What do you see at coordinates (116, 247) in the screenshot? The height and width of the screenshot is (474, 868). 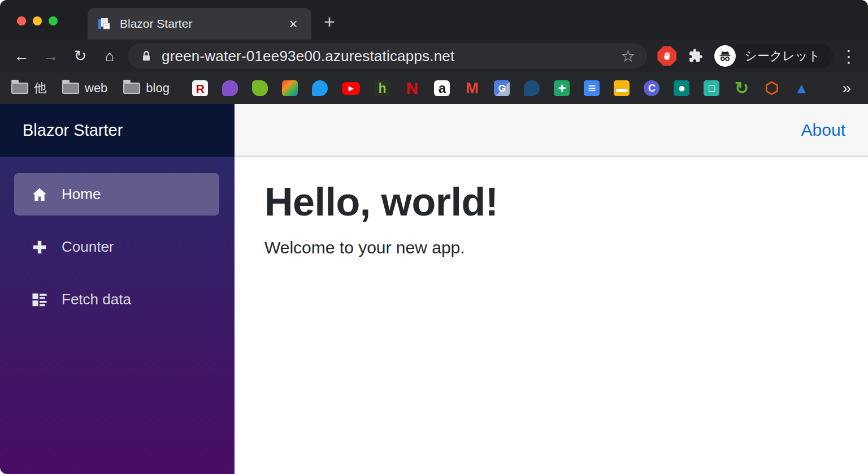 I see `sidebar-item-counter: Counter` at bounding box center [116, 247].